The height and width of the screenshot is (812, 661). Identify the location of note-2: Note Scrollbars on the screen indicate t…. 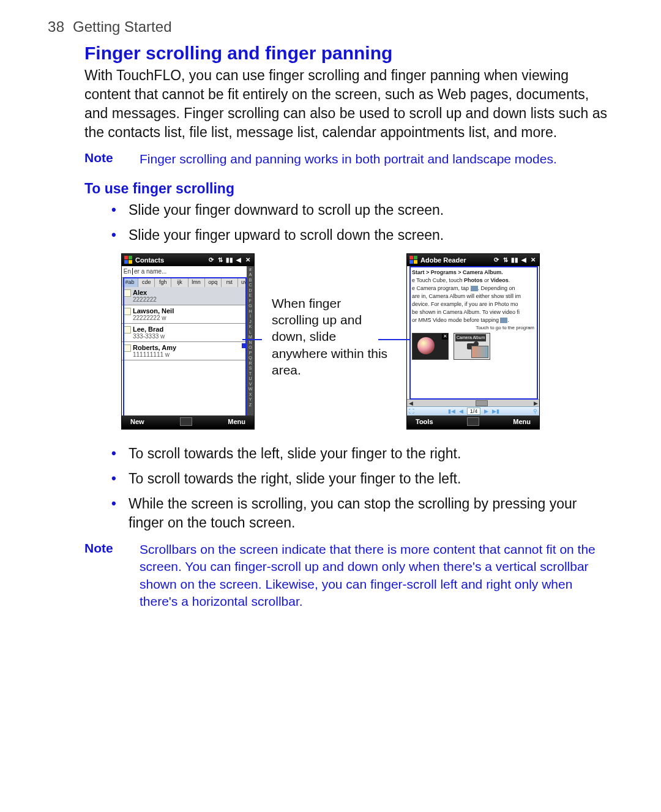
(349, 575).